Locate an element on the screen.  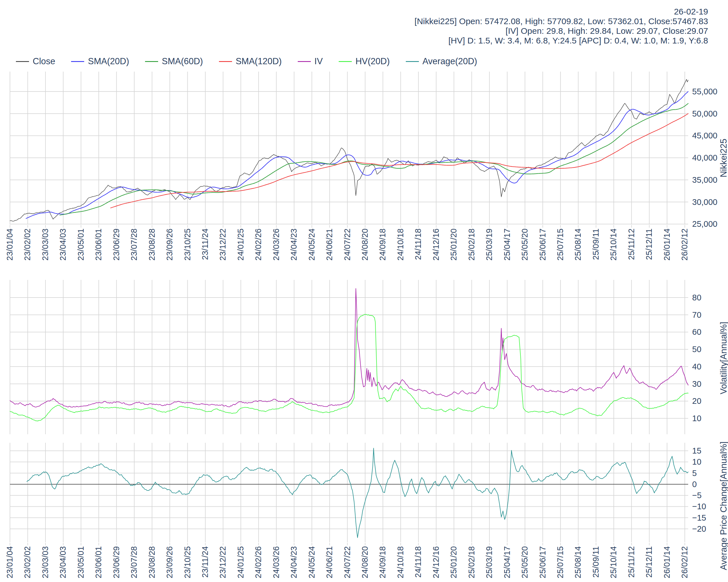
y-tick-label: 35,000 is located at coordinates (705, 180).